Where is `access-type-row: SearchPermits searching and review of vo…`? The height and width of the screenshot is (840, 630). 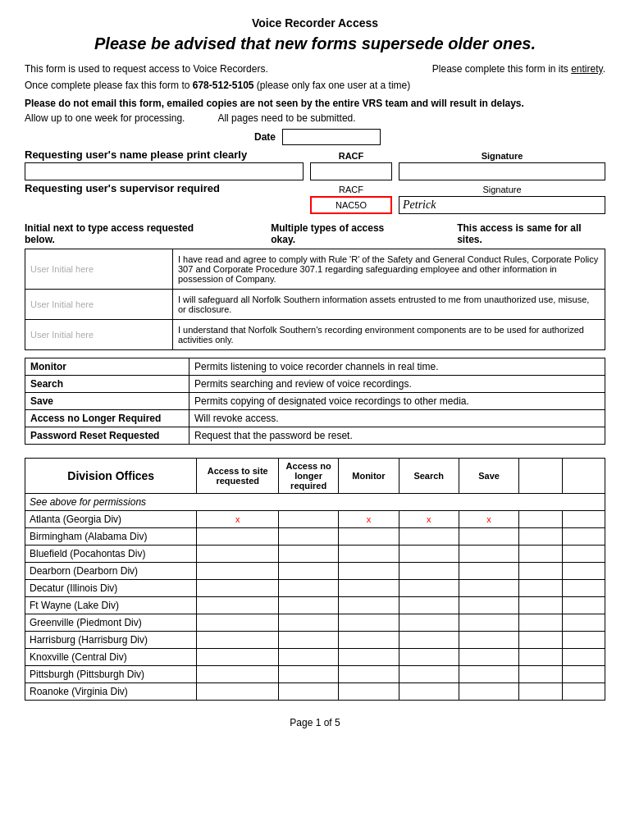 access-type-row: SearchPermits searching and review of vo… is located at coordinates (315, 384).